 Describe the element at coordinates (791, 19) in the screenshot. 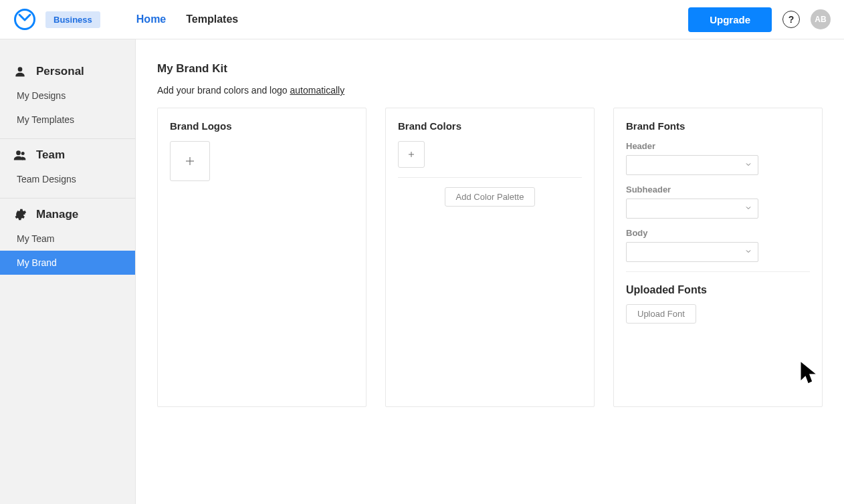

I see `help-icon: ?` at that location.